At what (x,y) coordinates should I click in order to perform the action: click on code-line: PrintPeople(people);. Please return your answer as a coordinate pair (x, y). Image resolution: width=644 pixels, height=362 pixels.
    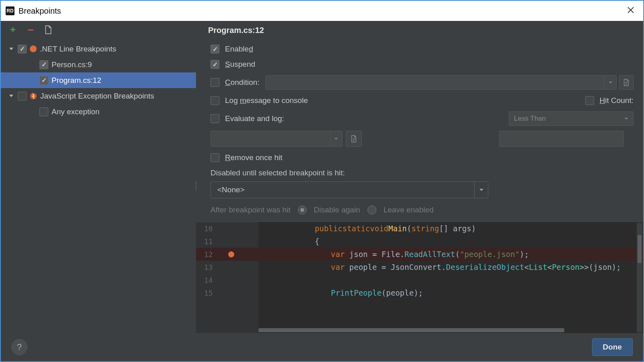
    Looking at the image, I should click on (451, 293).